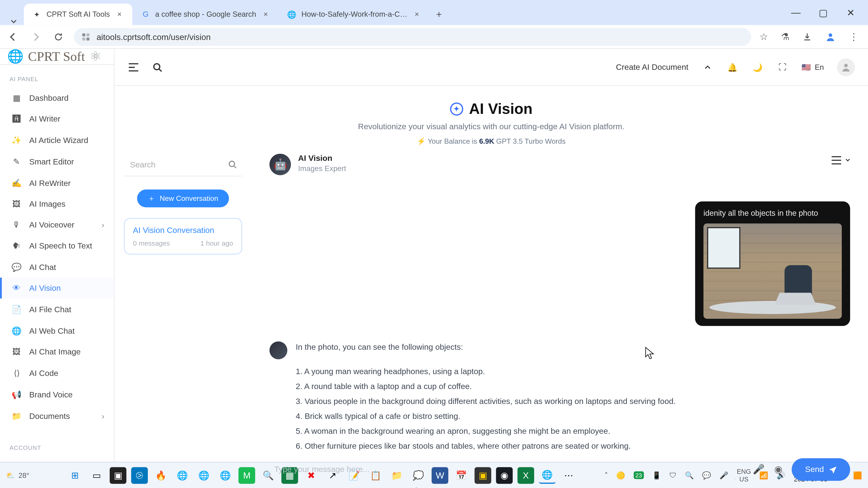 Image resolution: width=868 pixels, height=488 pixels. Describe the element at coordinates (57, 352) in the screenshot. I see `sidebar-item-chat-image: 🖼AI Chat Image` at that location.